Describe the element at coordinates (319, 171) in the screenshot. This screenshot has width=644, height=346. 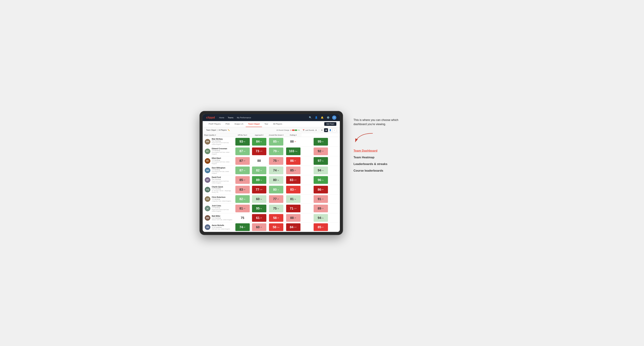
I see `score-value: 94` at that location.